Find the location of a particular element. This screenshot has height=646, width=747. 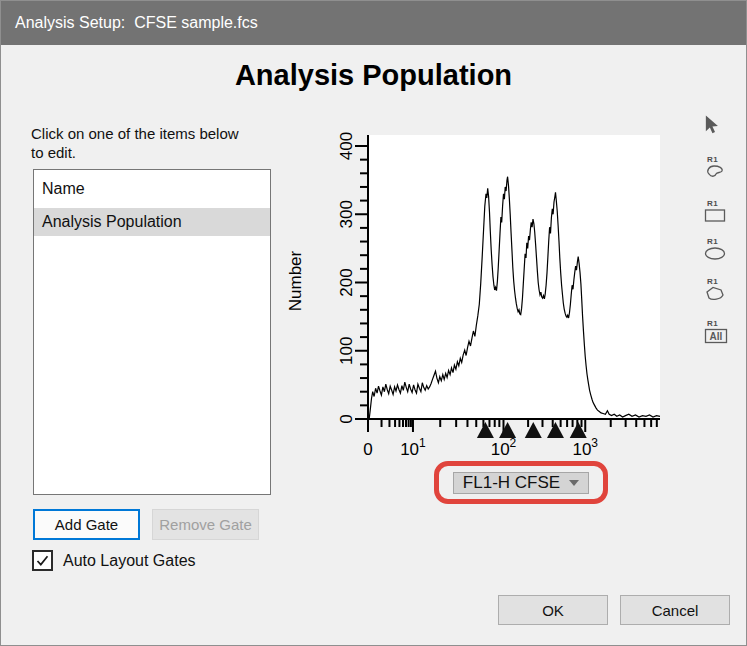

ok-button: OK is located at coordinates (553, 610).